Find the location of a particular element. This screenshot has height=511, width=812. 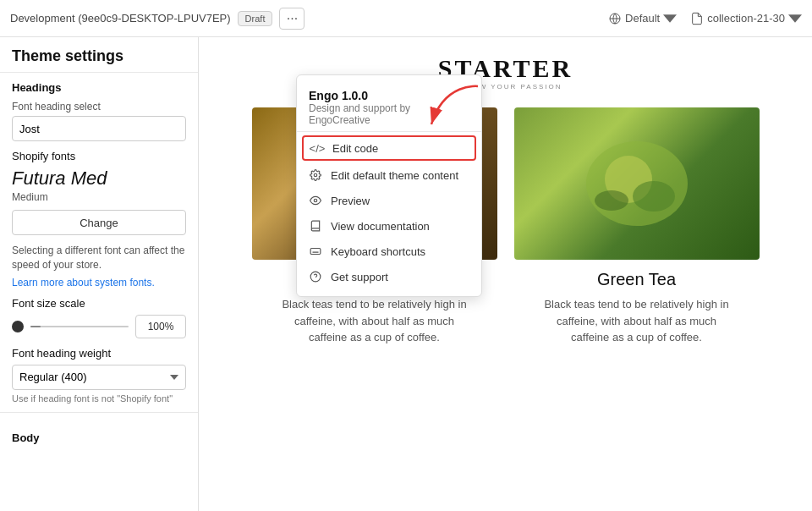

font-weight-preview: Medium is located at coordinates (99, 197).